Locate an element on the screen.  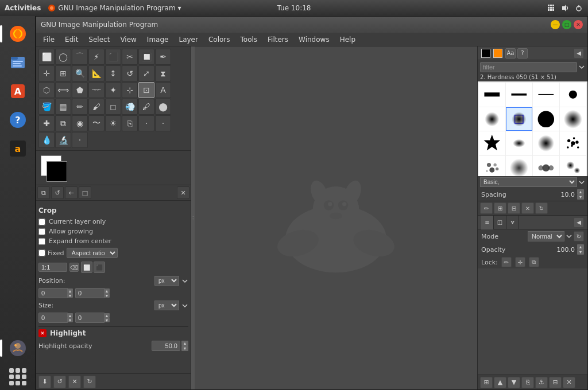
dock-help: ? is located at coordinates (18, 120).